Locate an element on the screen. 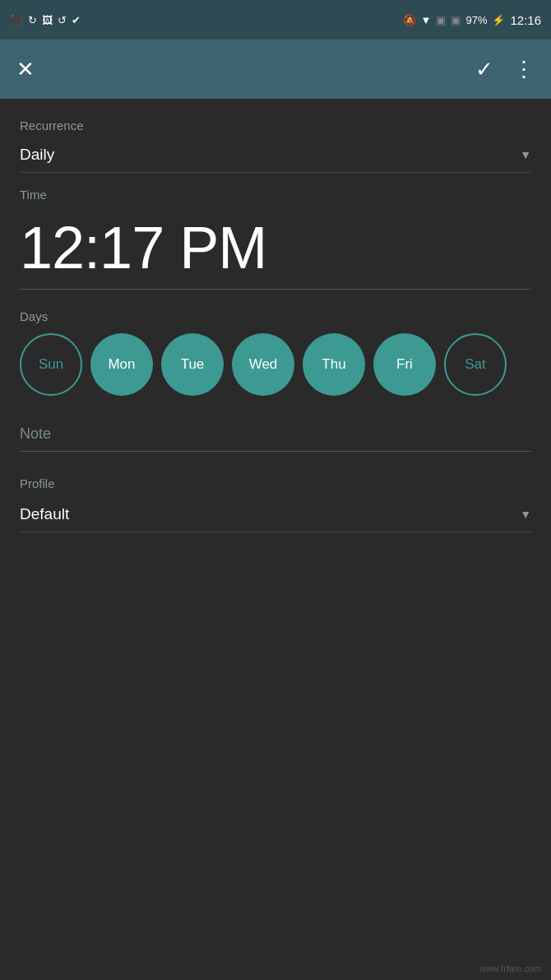  note-input is located at coordinates (276, 436).